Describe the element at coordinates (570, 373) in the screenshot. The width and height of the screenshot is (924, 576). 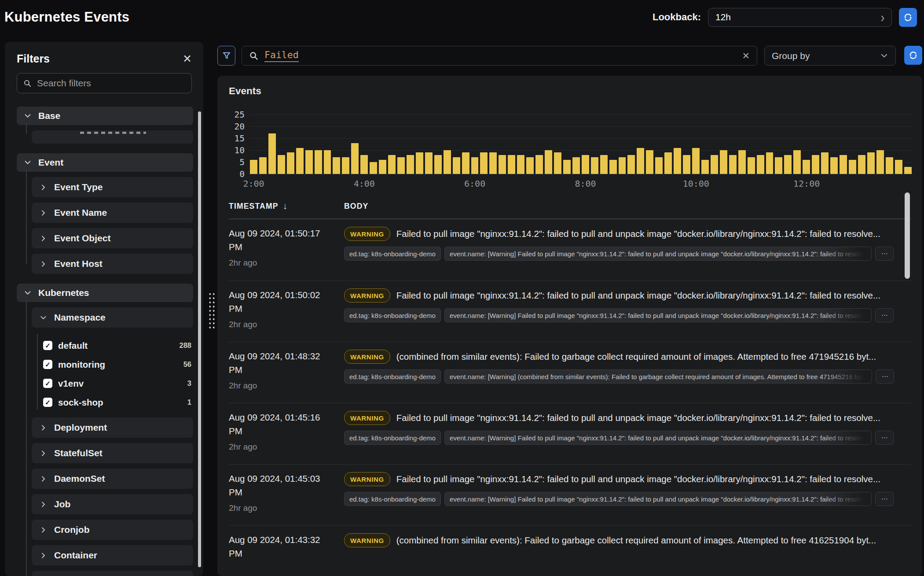
I see `event-row: Aug 09 2024, 01:48:32 PM 2hr ago WARNING…` at that location.